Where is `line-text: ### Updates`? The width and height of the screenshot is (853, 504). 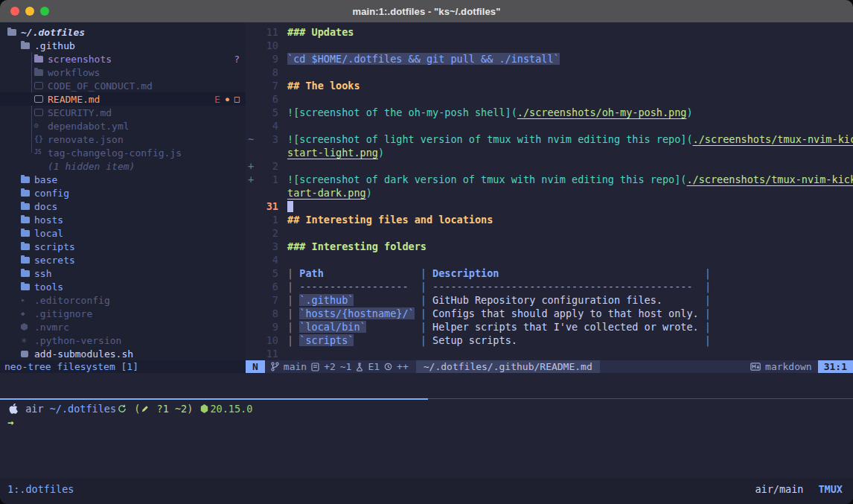
line-text: ### Updates is located at coordinates (316, 32).